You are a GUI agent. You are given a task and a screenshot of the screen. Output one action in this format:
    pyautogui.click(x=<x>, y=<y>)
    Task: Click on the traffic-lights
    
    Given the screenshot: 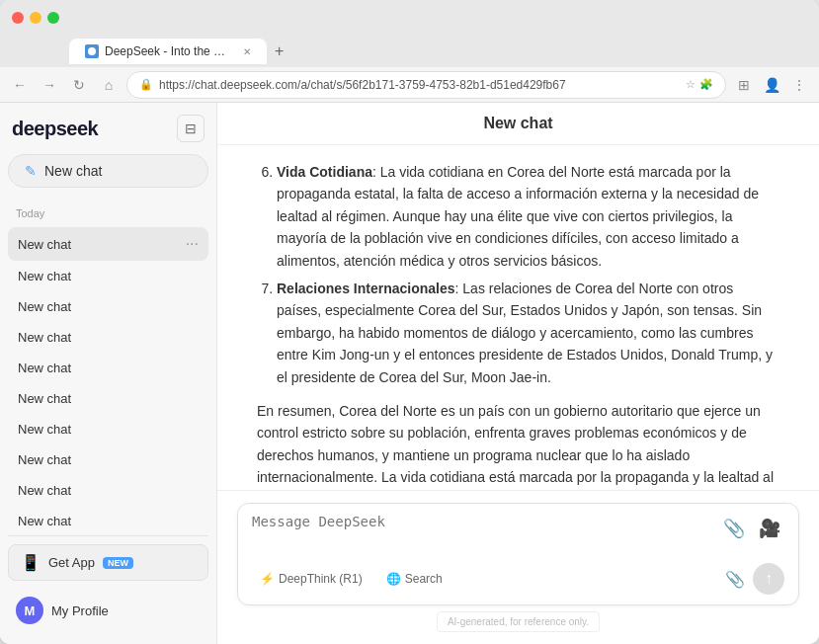 What is the action you would take?
    pyautogui.click(x=36, y=18)
    